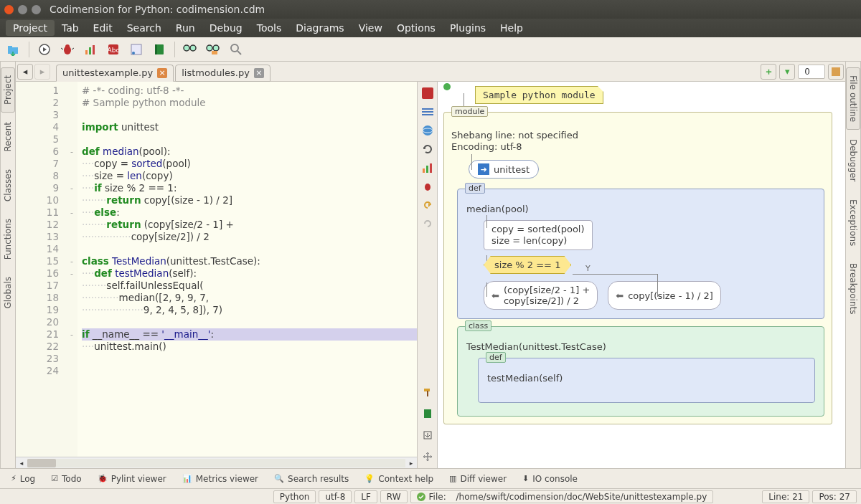 This screenshot has width=861, height=504. I want to click on right-tab-file-outline: File outline, so click(853, 99).